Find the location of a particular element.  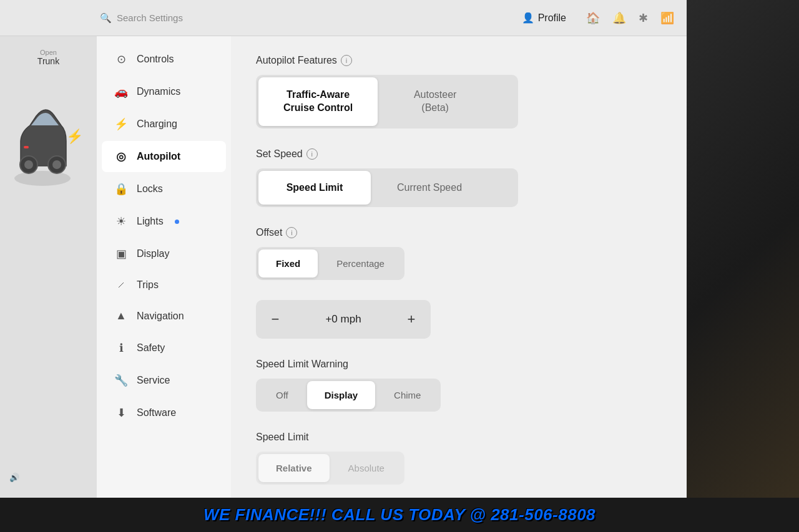

bottom-banner-text: WE FINANCE!!! CALL US TODAY @ 281-506-88… is located at coordinates (400, 515).